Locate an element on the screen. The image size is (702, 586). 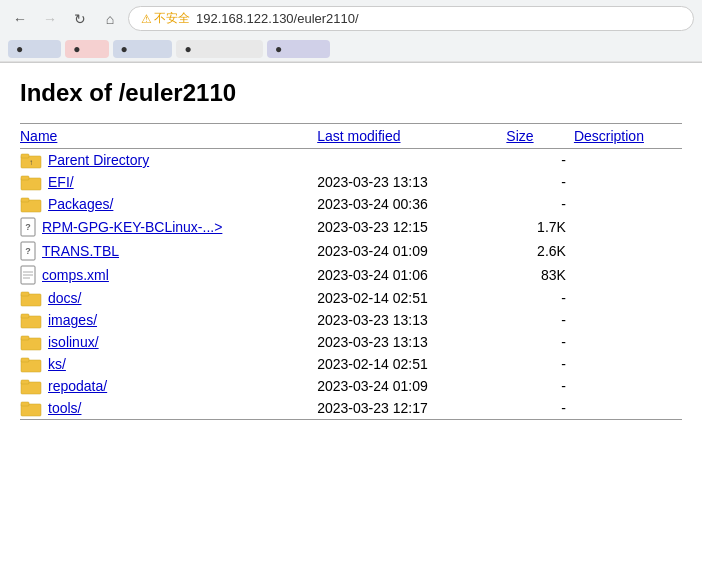
table-row: ? RPM-GPG-KEY-BCLinux-...>2023-03-23 12:… is located at coordinates (351, 227).